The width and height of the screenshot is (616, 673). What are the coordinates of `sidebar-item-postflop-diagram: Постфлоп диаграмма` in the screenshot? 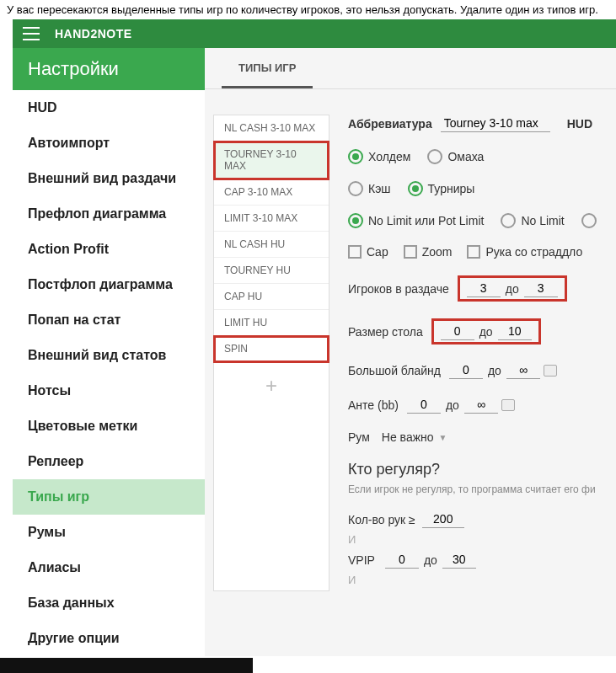 It's located at (109, 285).